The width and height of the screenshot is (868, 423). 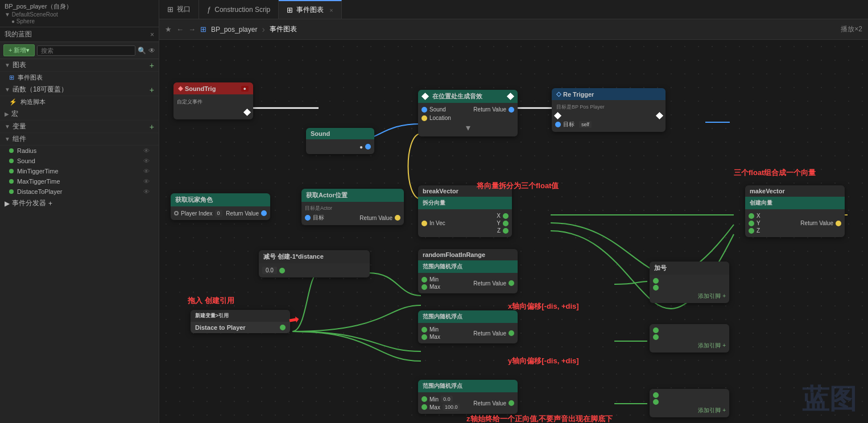 I want to click on add1-addpin: 添加引脚 +, so click(x=712, y=296).